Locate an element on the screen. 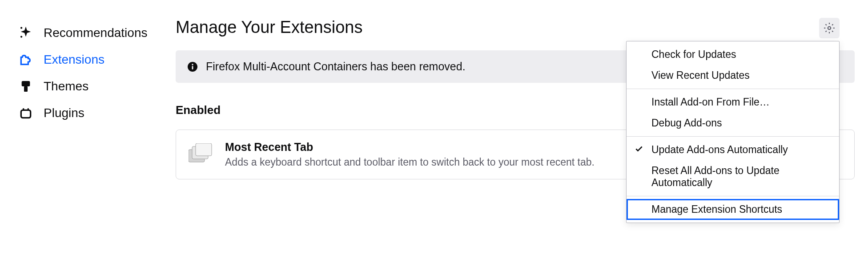 The height and width of the screenshot is (276, 868). menu-reset-update-auto: Reset All Add-ons to Update Automaticall… is located at coordinates (733, 177).